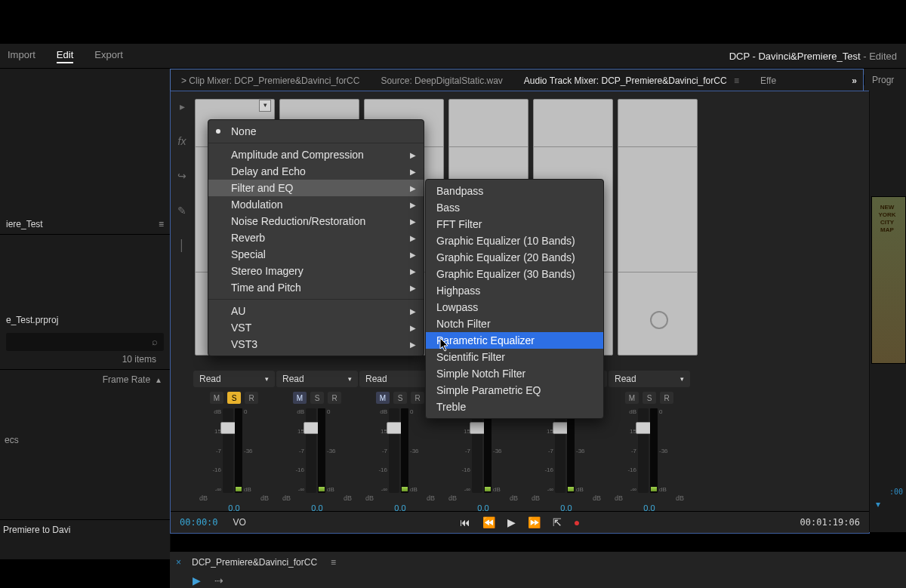 This screenshot has height=588, width=906. I want to click on fx-menu-item: Filter and EQ▶, so click(316, 188).